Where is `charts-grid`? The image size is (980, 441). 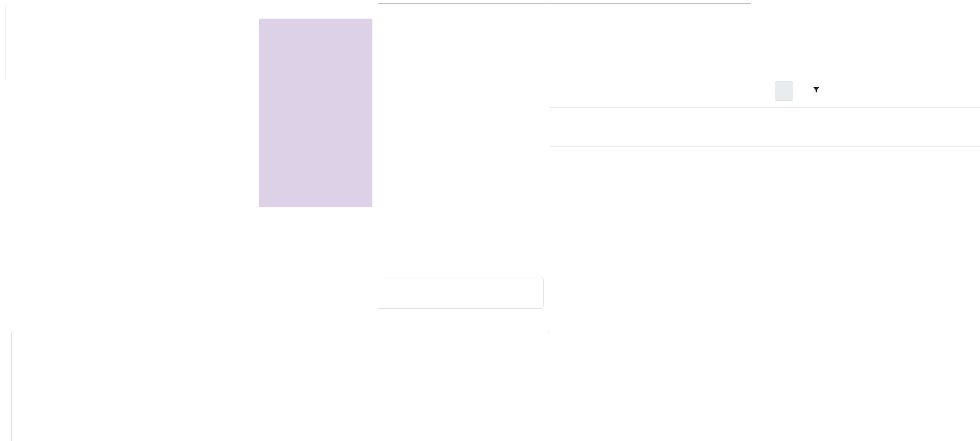
charts-grid is located at coordinates (564, 3).